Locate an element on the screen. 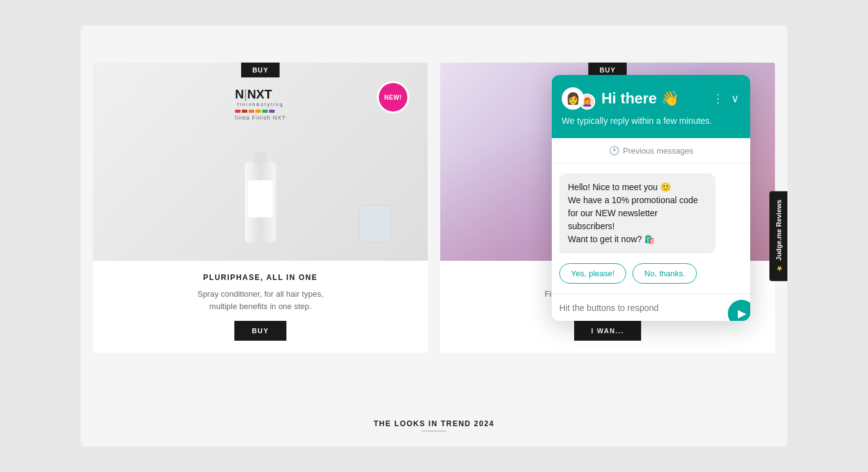  chat-avatars: 👩 👩‍🦰 is located at coordinates (578, 98).